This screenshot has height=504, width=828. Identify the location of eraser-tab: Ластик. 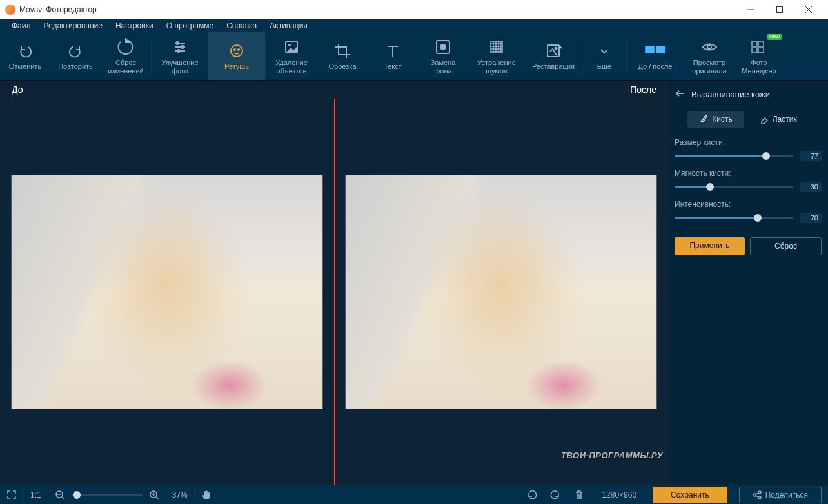
(778, 119).